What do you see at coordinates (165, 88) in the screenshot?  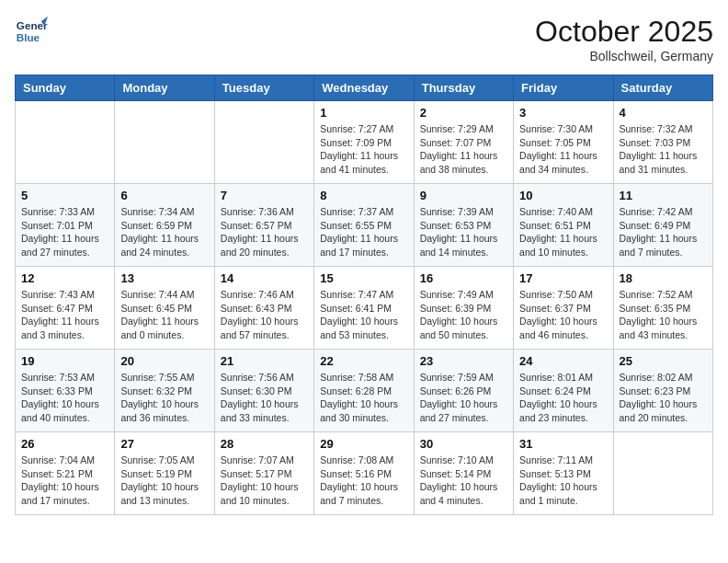 I see `weekday-header-monday: Monday` at bounding box center [165, 88].